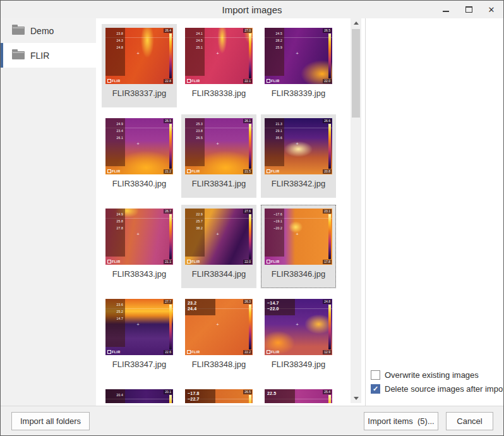  Describe the element at coordinates (194, 229) in the screenshot. I see `measurement-value: 38.2` at that location.